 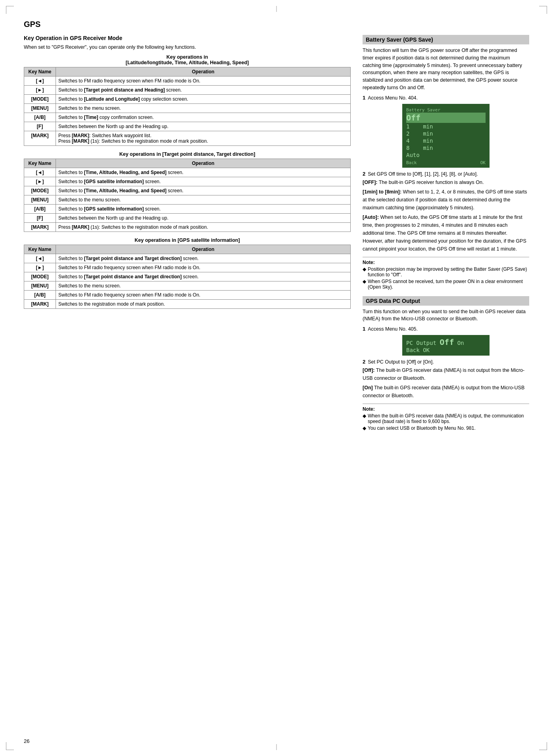 I want to click on battery-auto-text: When set to Auto, the GPS Off time start…, so click(x=444, y=233).